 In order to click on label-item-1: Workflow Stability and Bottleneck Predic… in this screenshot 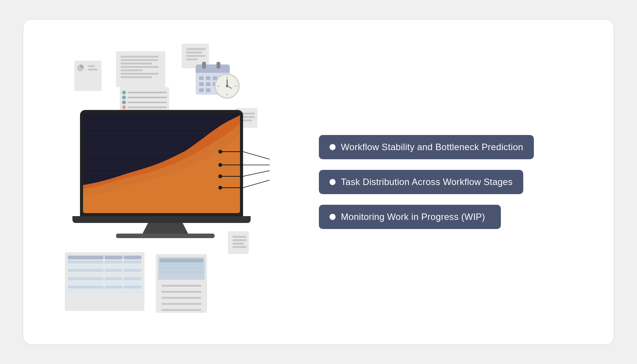, I will do `click(451, 147)`.